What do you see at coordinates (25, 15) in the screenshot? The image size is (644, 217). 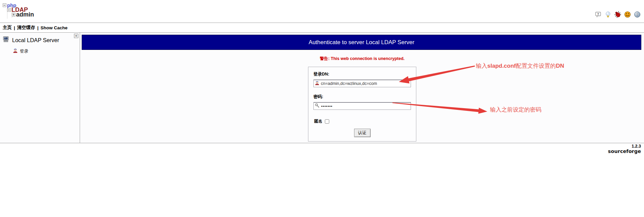 I see `logo-text-admin: admin` at bounding box center [25, 15].